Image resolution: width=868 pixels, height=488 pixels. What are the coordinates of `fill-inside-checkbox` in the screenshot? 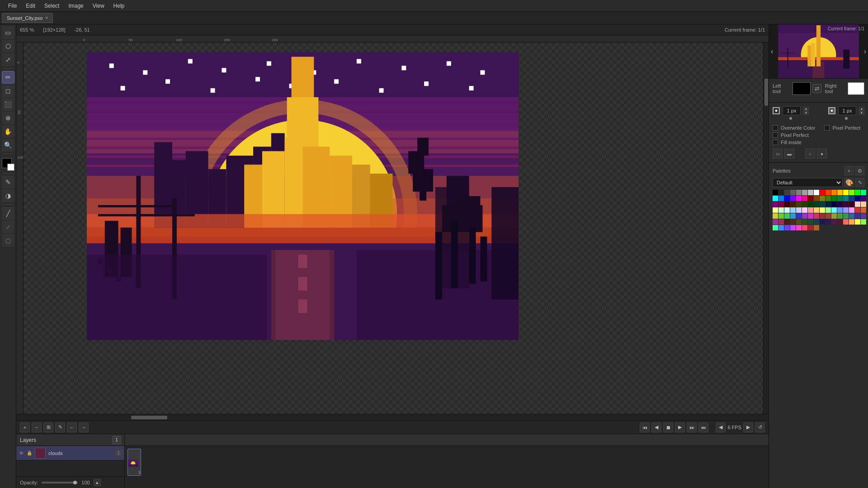 It's located at (775, 142).